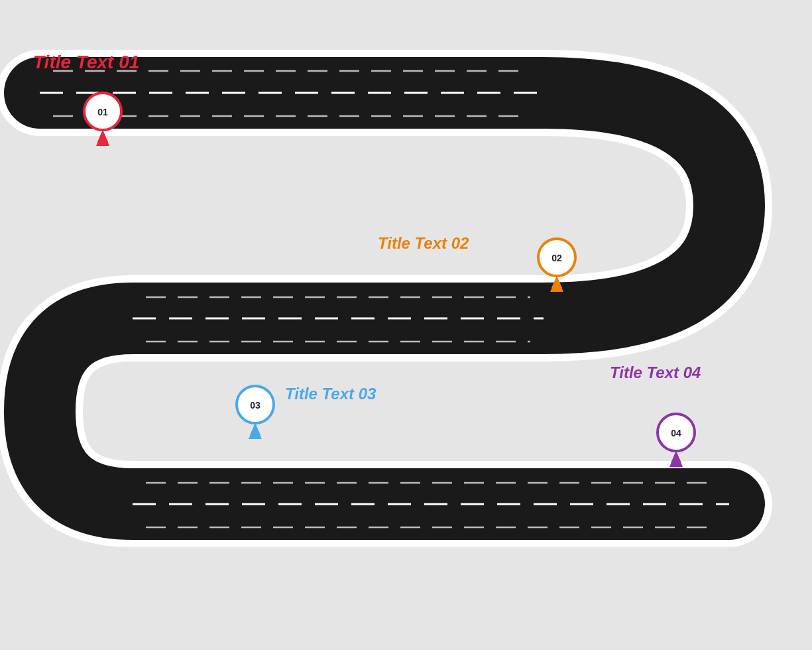  What do you see at coordinates (255, 405) in the screenshot?
I see `svg-text: 03` at bounding box center [255, 405].